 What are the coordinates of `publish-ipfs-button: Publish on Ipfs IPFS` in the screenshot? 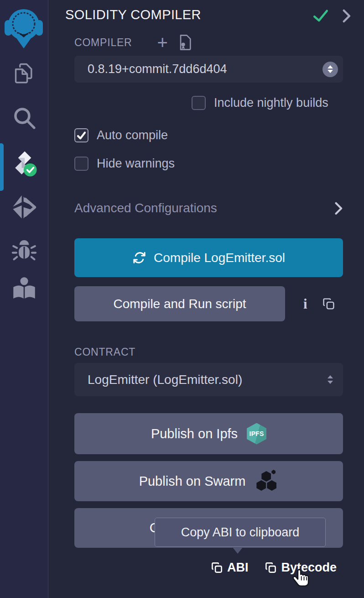 It's located at (209, 434).